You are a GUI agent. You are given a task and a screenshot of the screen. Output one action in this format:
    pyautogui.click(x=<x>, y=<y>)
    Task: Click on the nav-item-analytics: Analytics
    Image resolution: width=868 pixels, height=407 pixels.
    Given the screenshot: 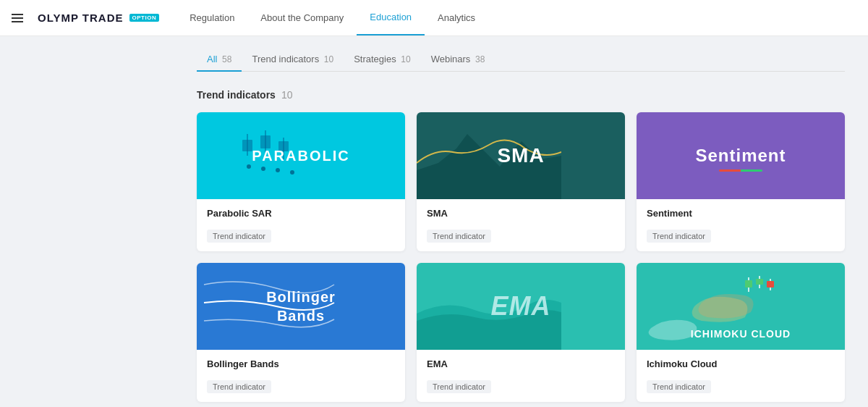 What is the action you would take?
    pyautogui.click(x=456, y=17)
    